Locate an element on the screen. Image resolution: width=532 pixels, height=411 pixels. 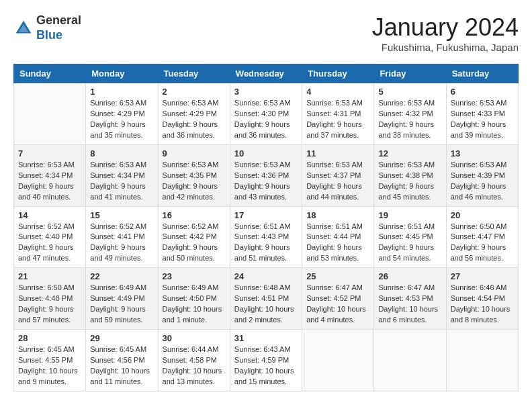
calendar-week-4: 21Sunrise: 6:50 AM Sunset: 4:48 PM Dayli… is located at coordinates (266, 299).